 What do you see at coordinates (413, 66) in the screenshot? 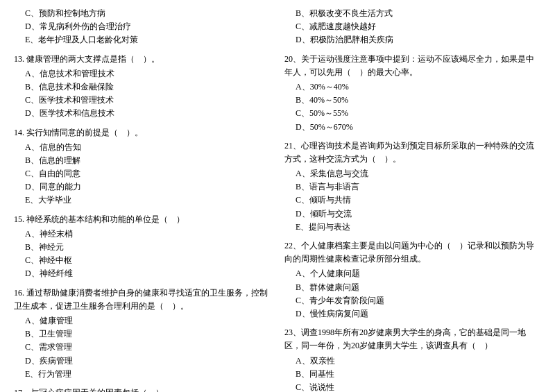
I see `question-title: 20、关于运动强度注意事项中提到：运动不应该竭尽全力，如果是中年人，可以先用（ …` at bounding box center [413, 66].